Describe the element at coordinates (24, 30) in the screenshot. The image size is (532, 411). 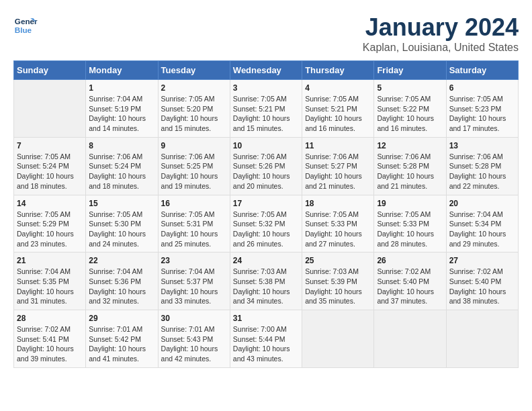
I see `svg-text: Blue` at that location.